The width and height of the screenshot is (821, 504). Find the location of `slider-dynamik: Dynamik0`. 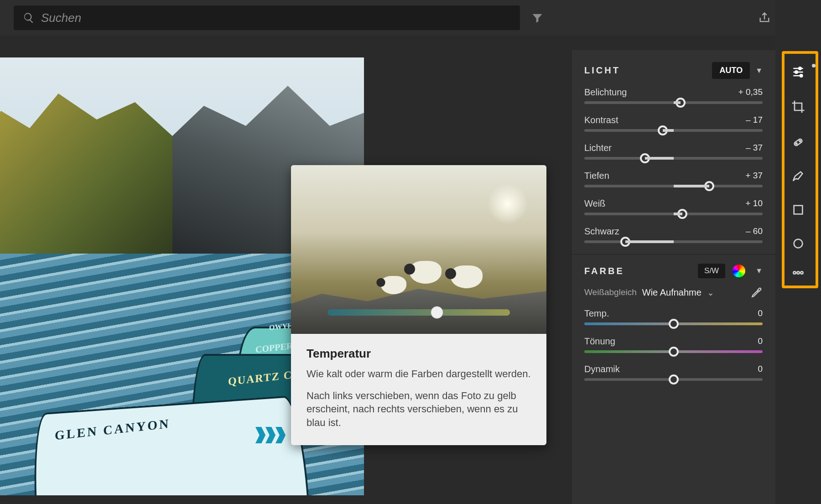

slider-dynamik: Dynamik0 is located at coordinates (673, 372).